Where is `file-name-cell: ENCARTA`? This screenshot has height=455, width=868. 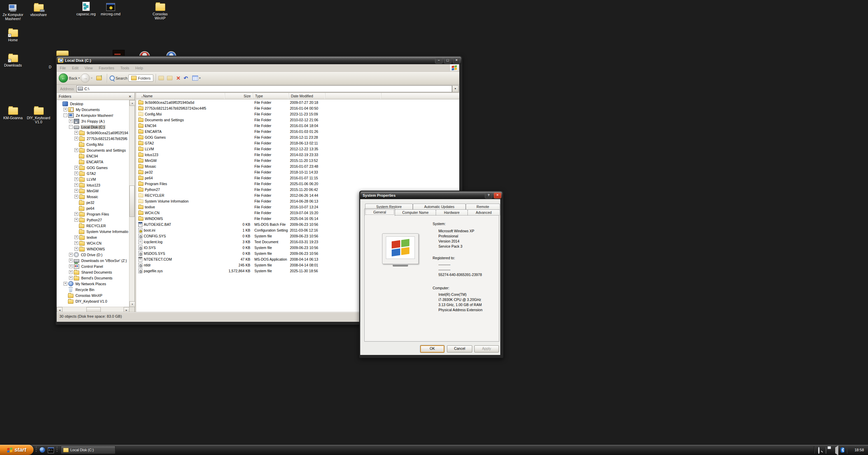 file-name-cell: ENCARTA is located at coordinates (180, 131).